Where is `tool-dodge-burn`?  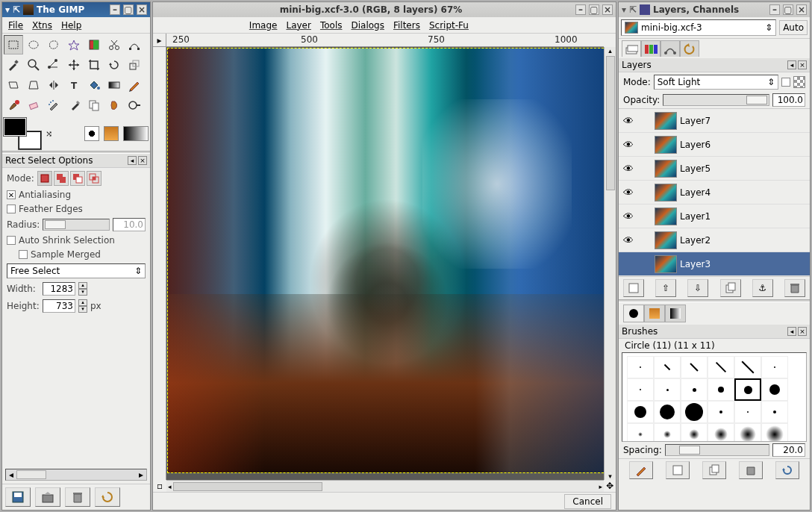 tool-dodge-burn is located at coordinates (134, 105).